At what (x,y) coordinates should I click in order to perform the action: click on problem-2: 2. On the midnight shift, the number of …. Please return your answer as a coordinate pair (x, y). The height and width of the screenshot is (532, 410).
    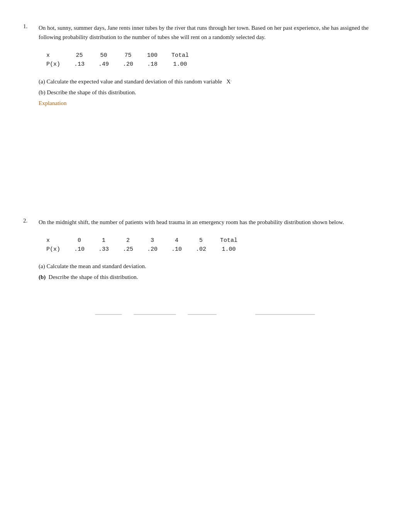
    Looking at the image, I should click on (205, 250).